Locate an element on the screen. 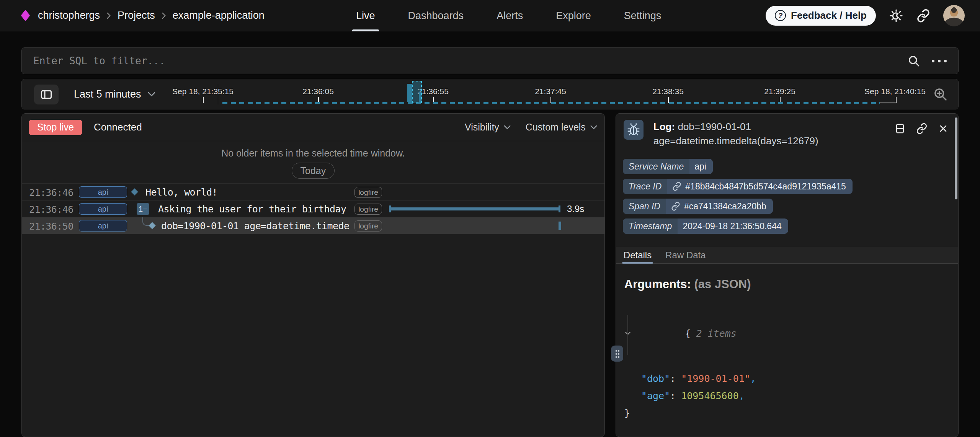 This screenshot has height=437, width=980. time-range-label: Last 5 minutes is located at coordinates (108, 94).